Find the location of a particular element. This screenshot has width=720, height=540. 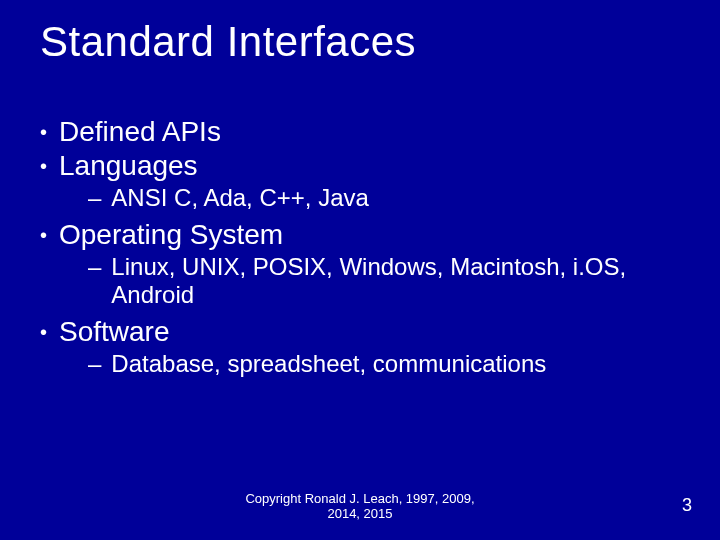

sub-label: Database, spreadsheet, communications is located at coordinates (328, 364).